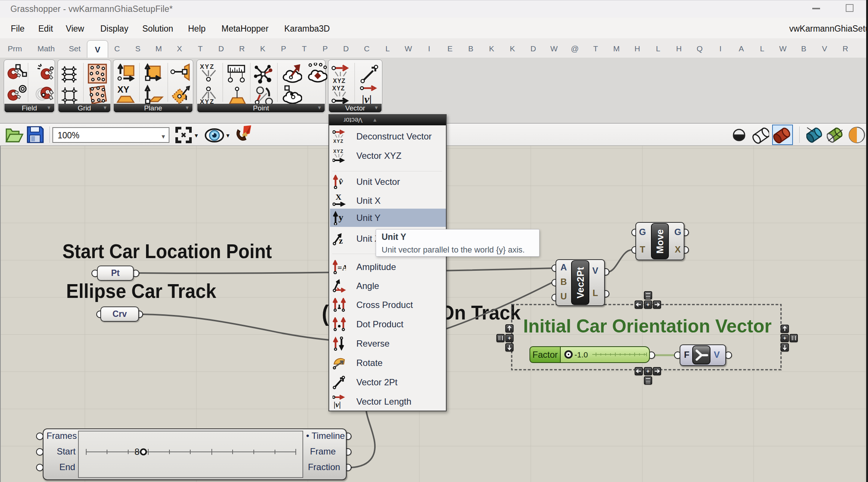 Image resolution: width=868 pixels, height=482 pixels. What do you see at coordinates (342, 268) in the screenshot?
I see `svg-text: =A` at bounding box center [342, 268].